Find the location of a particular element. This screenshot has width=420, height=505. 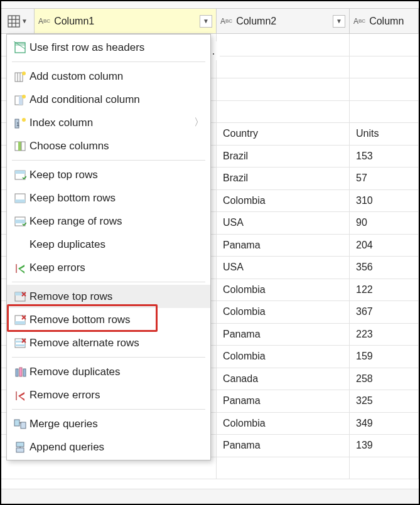

menu-add-conditional-column: Add conditional column is located at coordinates (109, 99).